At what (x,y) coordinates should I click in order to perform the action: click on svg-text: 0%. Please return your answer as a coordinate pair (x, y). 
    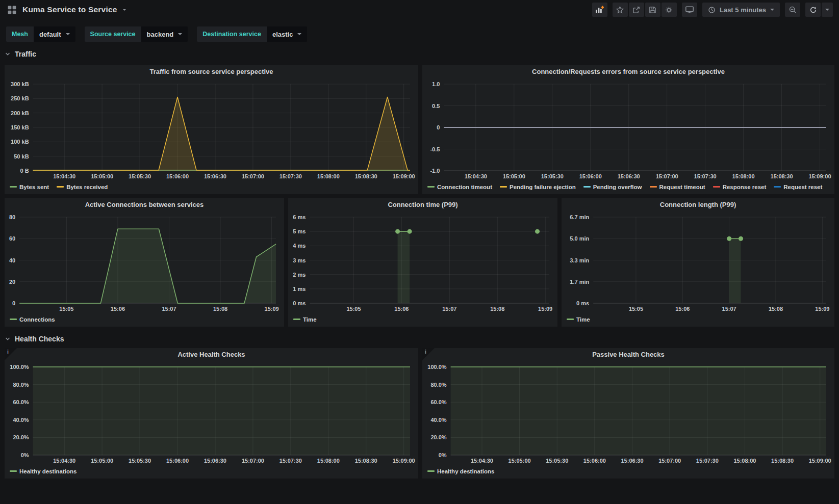
    Looking at the image, I should click on (443, 455).